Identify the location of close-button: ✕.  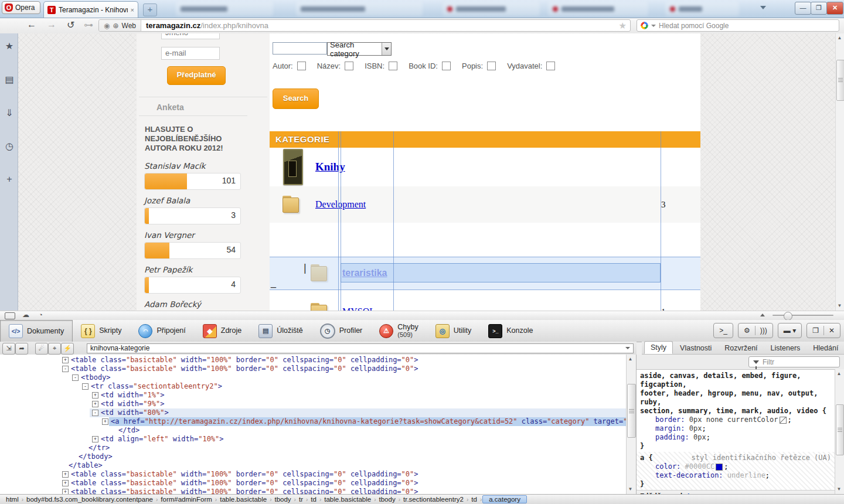
(835, 8).